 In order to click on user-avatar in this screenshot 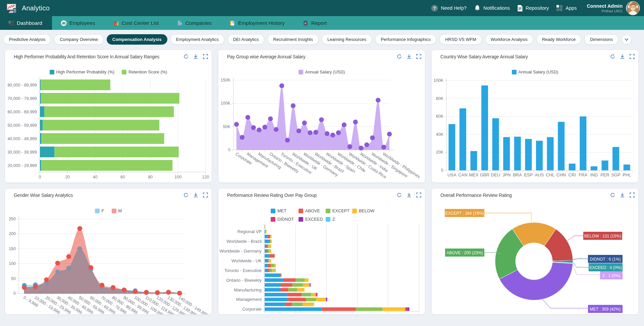, I will do `click(633, 8)`.